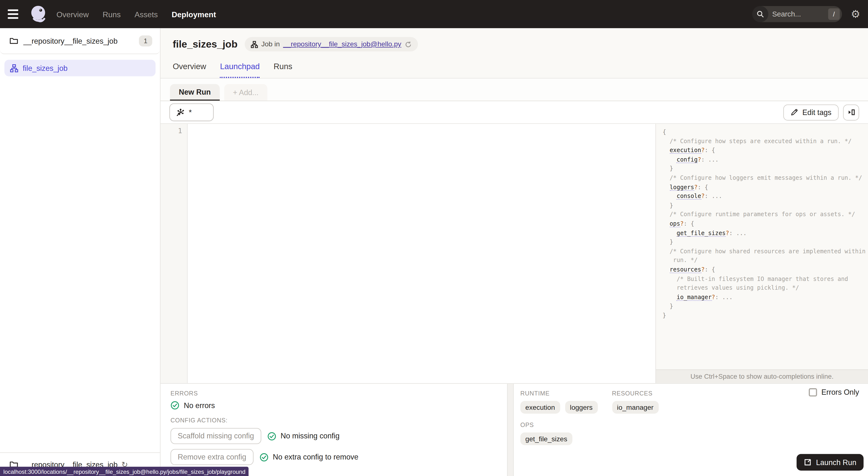 This screenshot has height=476, width=868. Describe the element at coordinates (342, 44) in the screenshot. I see `repo-location-link: __repository__file_sizes_job@hello.py` at that location.